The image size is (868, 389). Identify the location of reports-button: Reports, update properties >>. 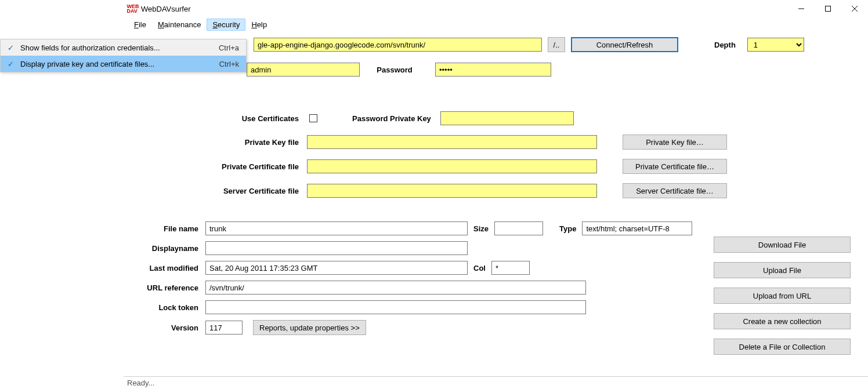
(310, 328).